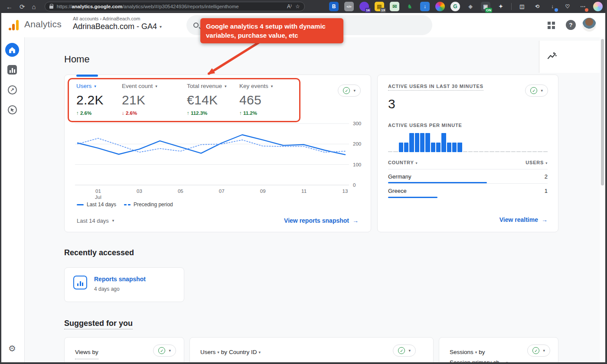  What do you see at coordinates (12, 110) in the screenshot?
I see `sidebar-item-advertising` at bounding box center [12, 110].